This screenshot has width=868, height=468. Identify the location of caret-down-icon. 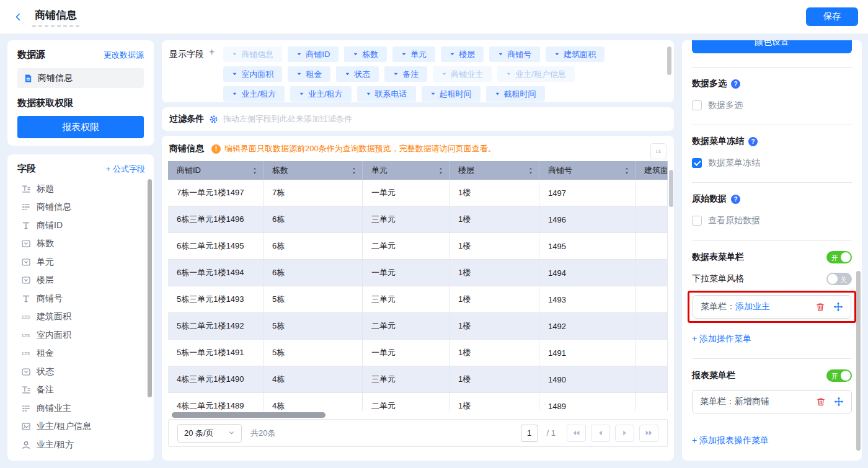
(501, 55).